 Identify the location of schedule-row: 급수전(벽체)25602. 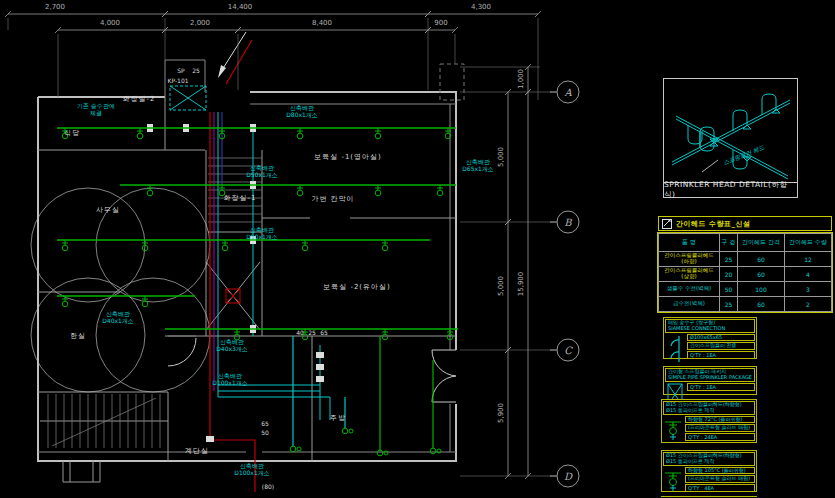
(746, 304).